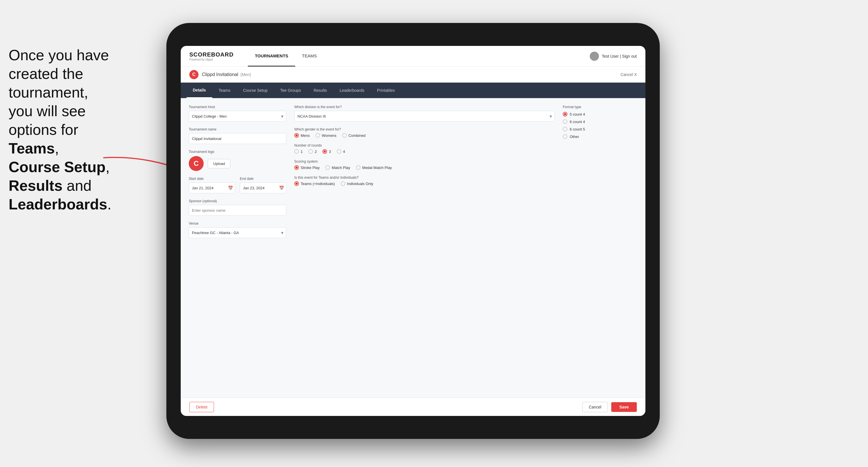 This screenshot has width=868, height=467. Describe the element at coordinates (425, 133) in the screenshot. I see `gender-field-group: Which gender is the event for? Mens Wome…` at that location.